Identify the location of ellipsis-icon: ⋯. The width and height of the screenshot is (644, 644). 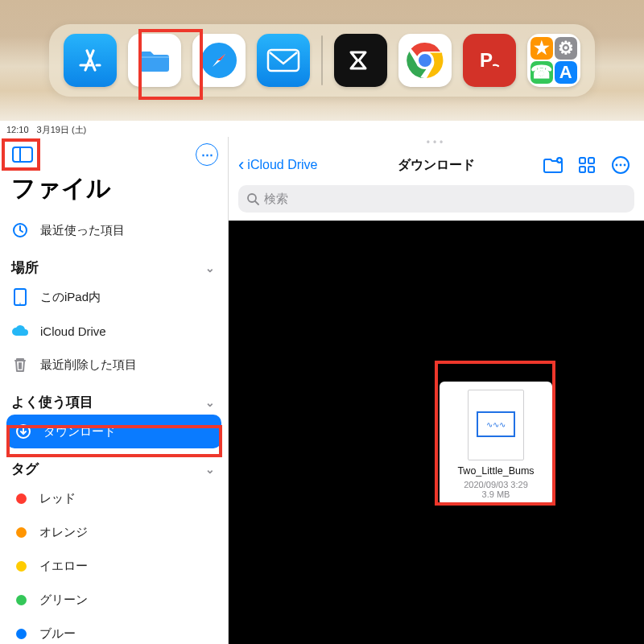
(208, 155).